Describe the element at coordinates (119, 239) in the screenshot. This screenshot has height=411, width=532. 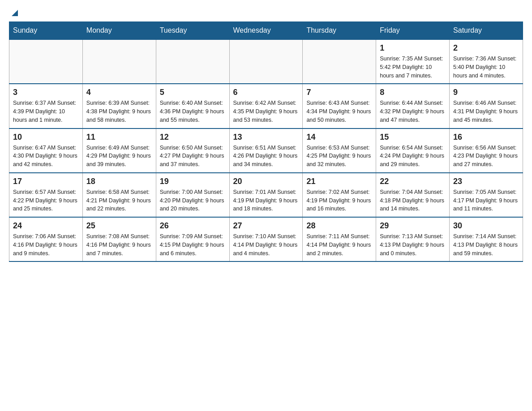
I see `calendar-day-cell: 25Sunrise: 7:08 AM Sunset: 4:16 PM Dayli…` at that location.